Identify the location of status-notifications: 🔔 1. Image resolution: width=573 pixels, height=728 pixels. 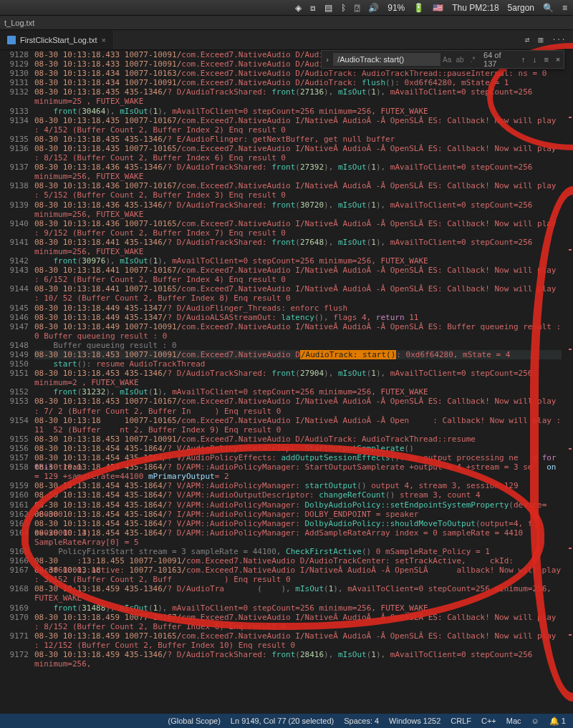
(557, 722).